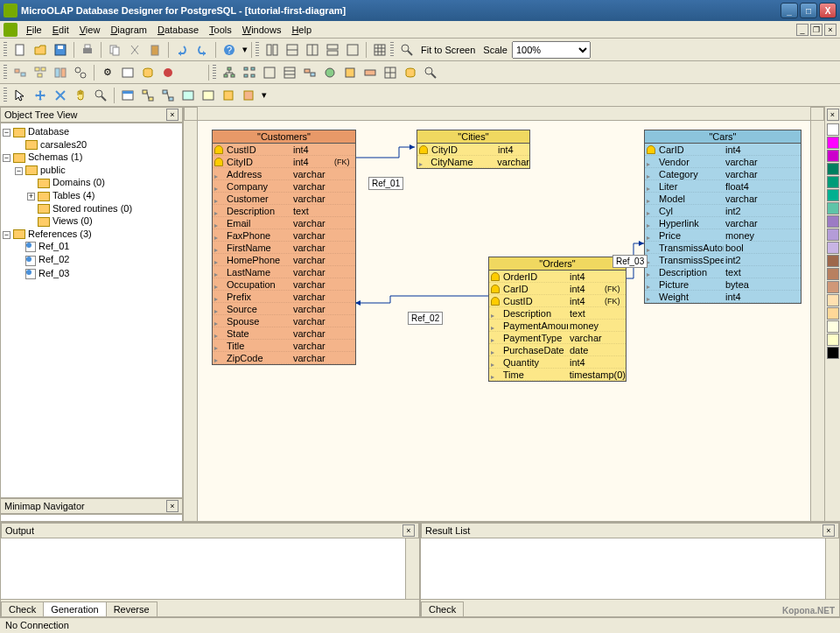  I want to click on table-row: Statevarchar, so click(284, 334).